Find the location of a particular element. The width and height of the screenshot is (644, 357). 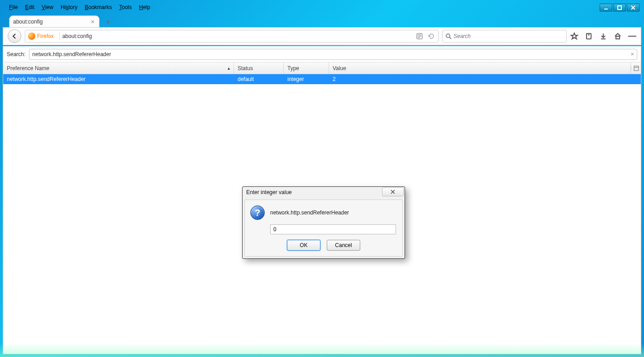

dialog-title: Enter integer value is located at coordinates (269, 192).